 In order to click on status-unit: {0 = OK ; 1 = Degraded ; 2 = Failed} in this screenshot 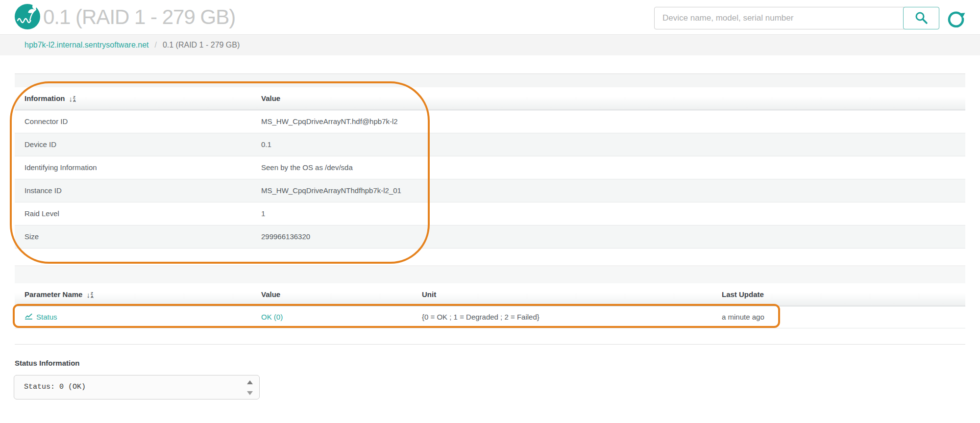, I will do `click(562, 317)`.